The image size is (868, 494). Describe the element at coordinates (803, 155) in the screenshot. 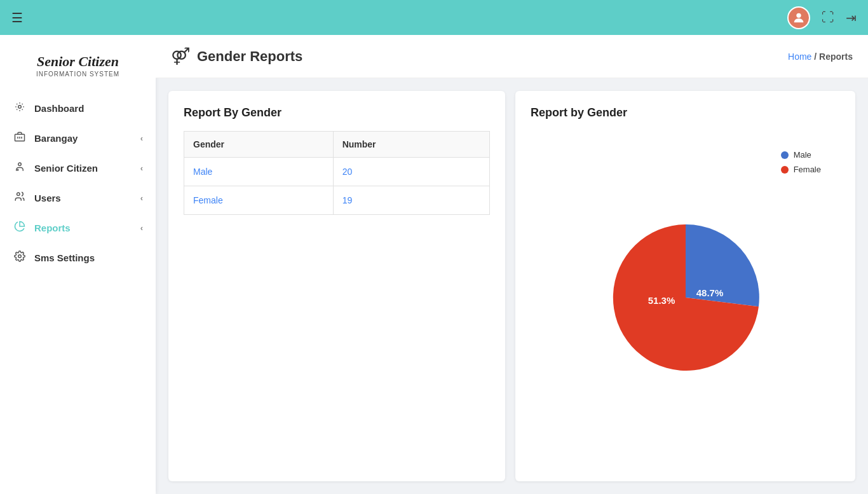

I see `legend-label-male: Male` at that location.